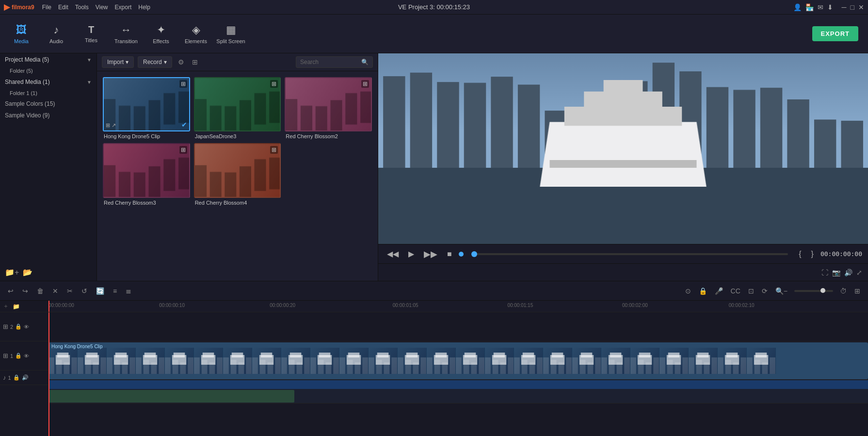 The height and width of the screenshot is (436, 868). Describe the element at coordinates (100, 291) in the screenshot. I see `flip-button: 🔄` at that location.